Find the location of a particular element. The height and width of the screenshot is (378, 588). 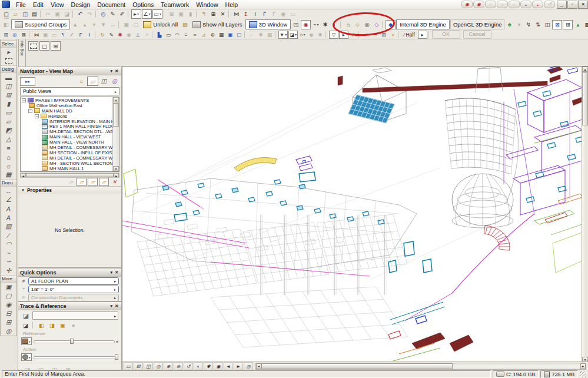

trace-close-icon: ✕ is located at coordinates (117, 306).